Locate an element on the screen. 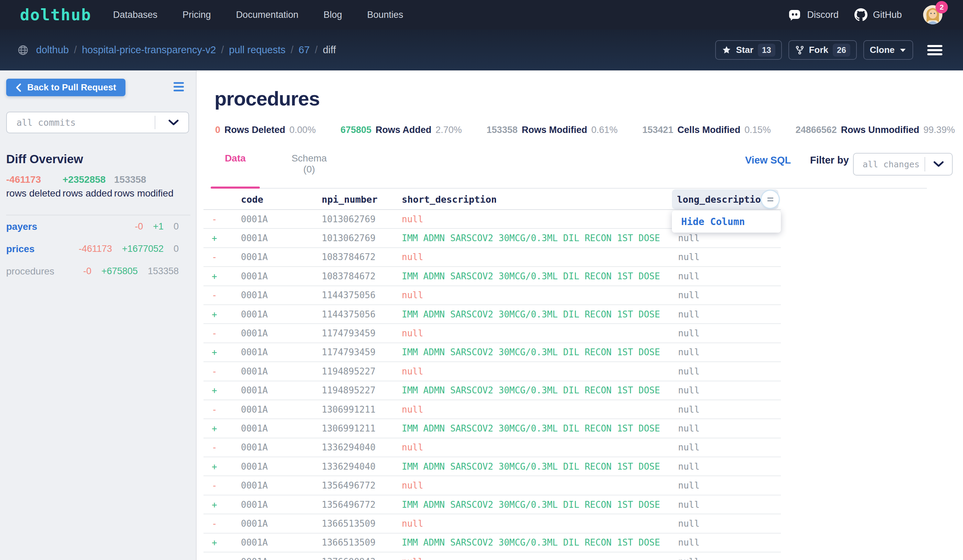  discord-link: Discord is located at coordinates (813, 15).